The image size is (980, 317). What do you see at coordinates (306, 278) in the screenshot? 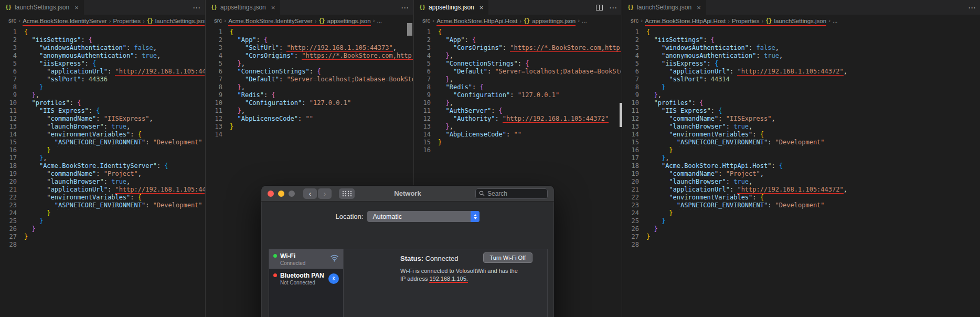
I see `service-item-bluetooth-pan: Bluetooth PAN Not Connected` at bounding box center [306, 278].